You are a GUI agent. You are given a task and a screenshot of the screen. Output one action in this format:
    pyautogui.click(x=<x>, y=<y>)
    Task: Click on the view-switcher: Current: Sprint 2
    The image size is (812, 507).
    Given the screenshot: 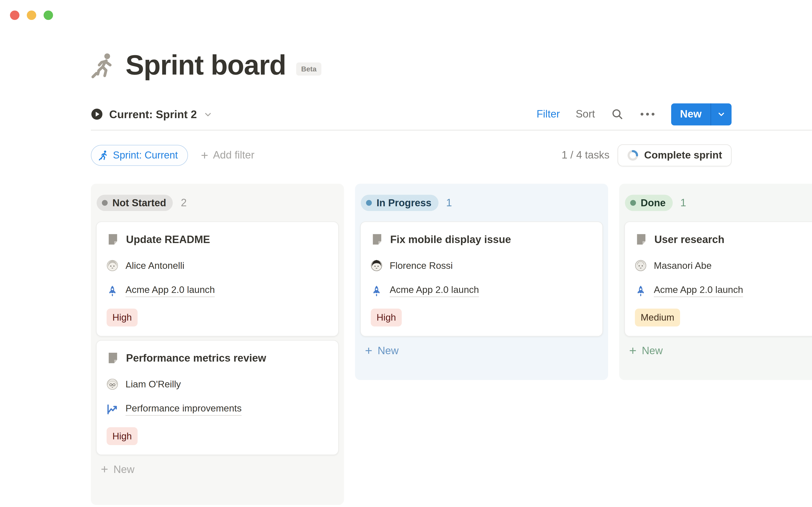 What is the action you would take?
    pyautogui.click(x=152, y=114)
    